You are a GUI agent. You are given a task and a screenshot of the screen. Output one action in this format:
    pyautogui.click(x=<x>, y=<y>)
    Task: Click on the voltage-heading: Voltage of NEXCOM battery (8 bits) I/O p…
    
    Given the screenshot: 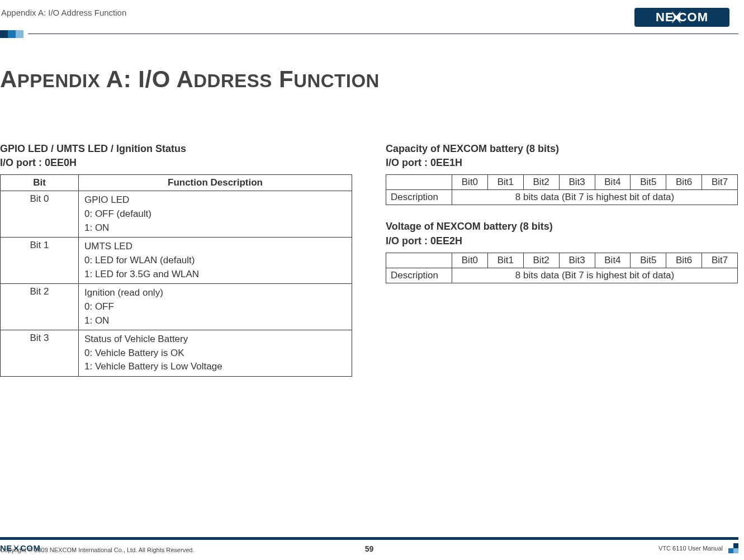 What is the action you would take?
    pyautogui.click(x=562, y=234)
    